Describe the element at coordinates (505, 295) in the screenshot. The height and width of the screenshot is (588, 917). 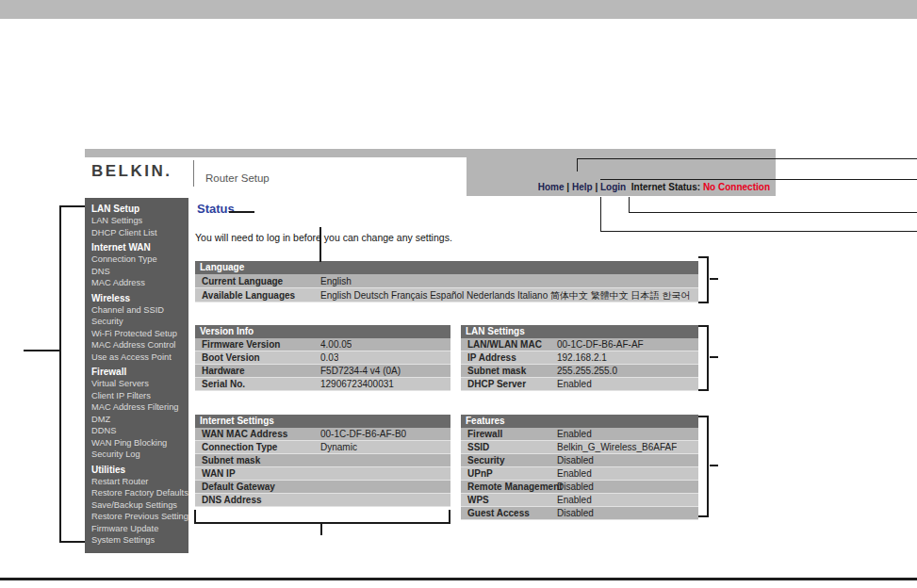
I see `row-value: English Deutsch Français Español Nederla…` at that location.